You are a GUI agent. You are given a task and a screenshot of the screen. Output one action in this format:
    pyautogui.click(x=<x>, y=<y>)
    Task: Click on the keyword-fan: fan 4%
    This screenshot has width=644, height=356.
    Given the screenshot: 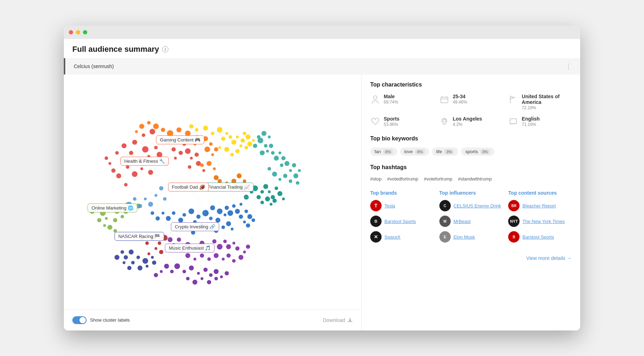 What is the action you would take?
    pyautogui.click(x=384, y=152)
    